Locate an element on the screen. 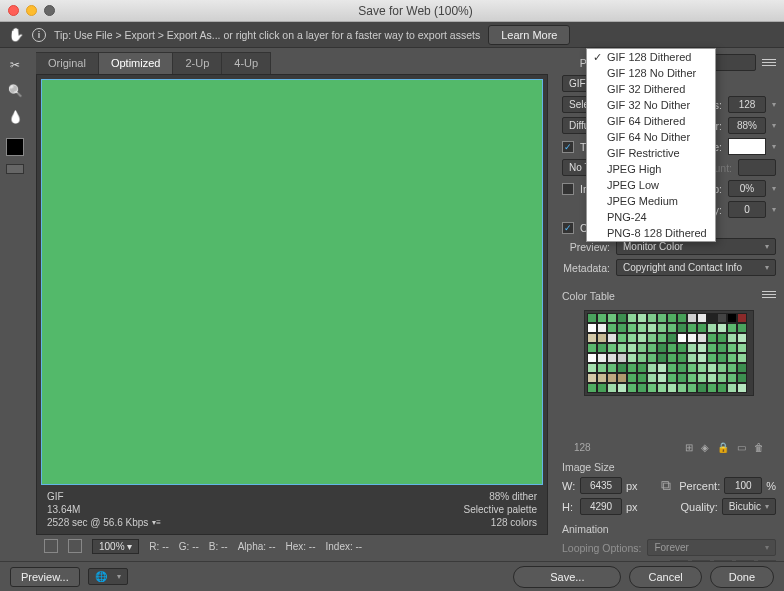 Image resolution: width=784 pixels, height=591 pixels. convert-srgb-checkbox is located at coordinates (568, 228).